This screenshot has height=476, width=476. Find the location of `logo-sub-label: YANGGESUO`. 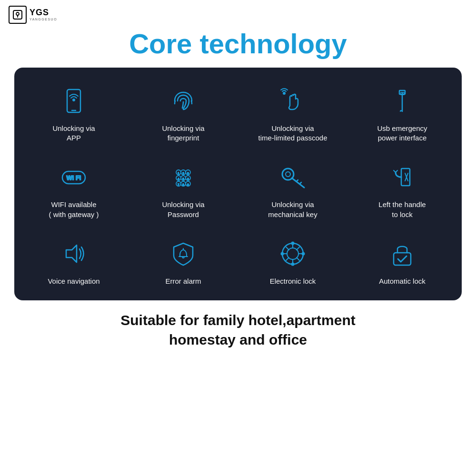

logo-sub-label: YANGGESUO is located at coordinates (43, 20).